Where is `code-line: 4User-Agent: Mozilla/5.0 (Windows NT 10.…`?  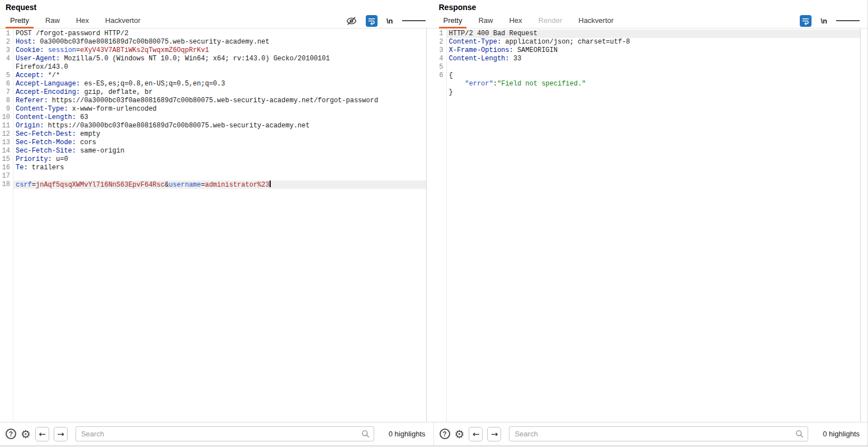 code-line: 4User-Agent: Mozilla/5.0 (Windows NT 10.… is located at coordinates (213, 59).